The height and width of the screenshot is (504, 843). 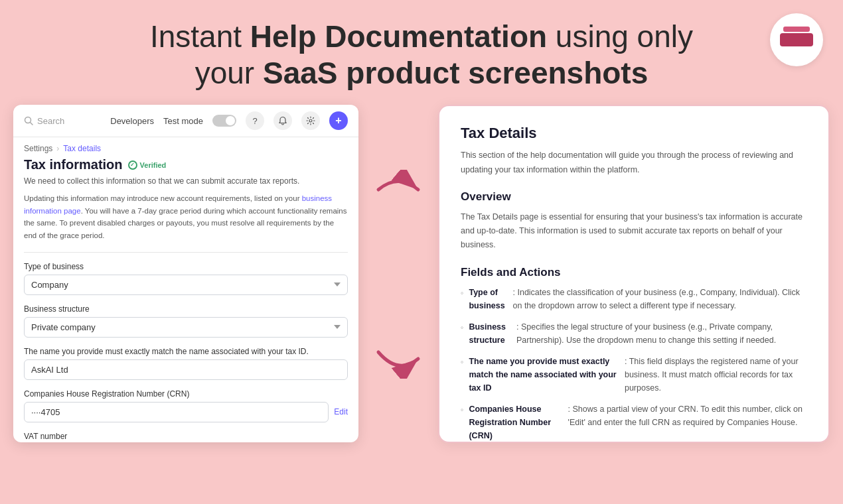 I want to click on fields-title: Fields and Actions, so click(x=634, y=273).